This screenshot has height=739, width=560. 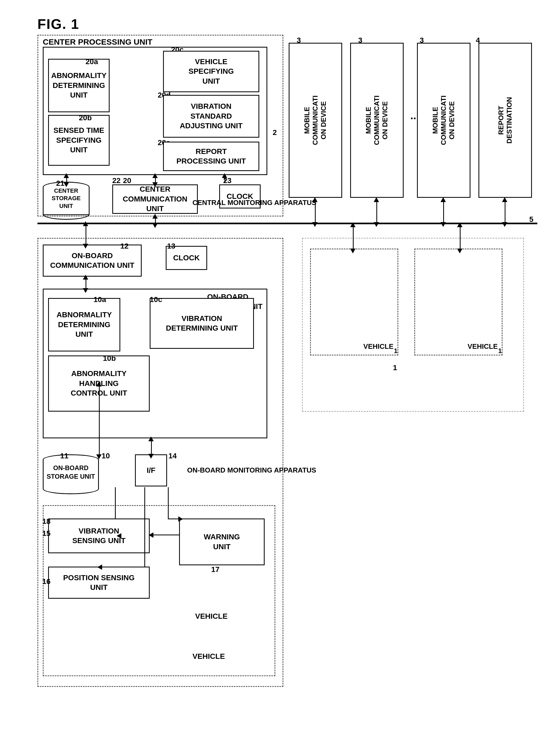 I want to click on onboard-monitoring-label: ON-BOARD MONITORING APPARATUS, so click(x=252, y=470).